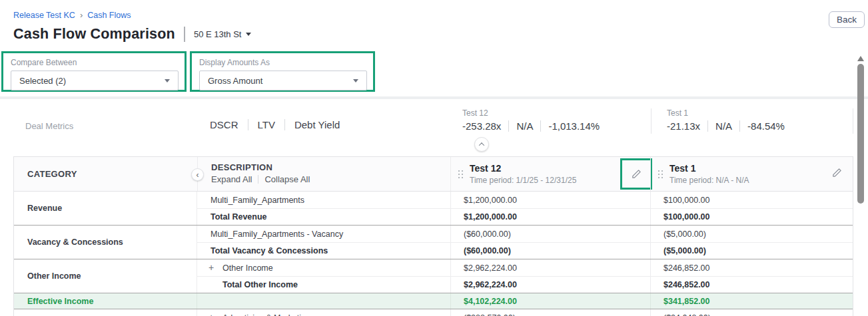 The width and height of the screenshot is (868, 316). Describe the element at coordinates (95, 35) in the screenshot. I see `page-title: Cash Flow Comparison` at that location.